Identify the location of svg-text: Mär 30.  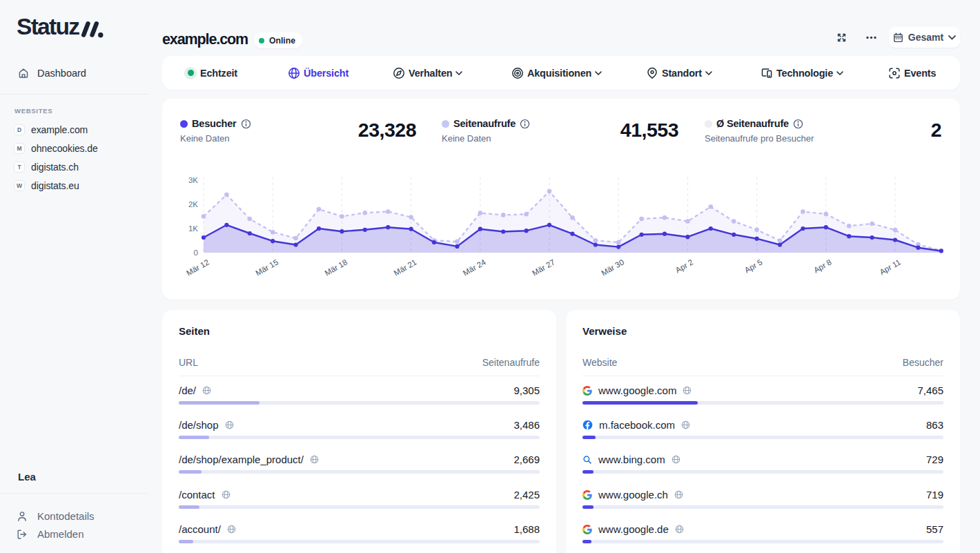
(613, 267).